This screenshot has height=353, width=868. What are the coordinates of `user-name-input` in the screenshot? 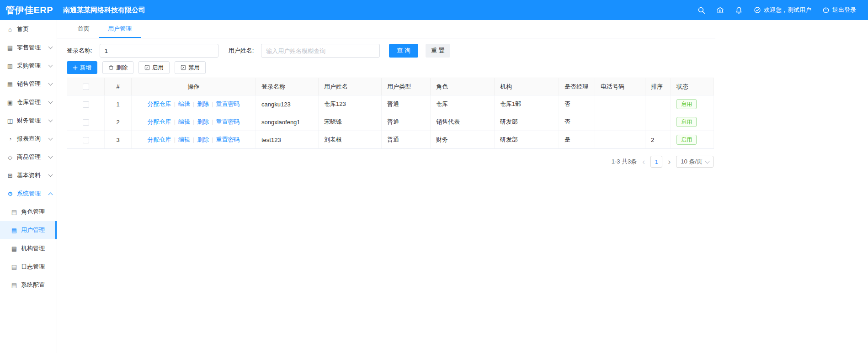 It's located at (320, 51).